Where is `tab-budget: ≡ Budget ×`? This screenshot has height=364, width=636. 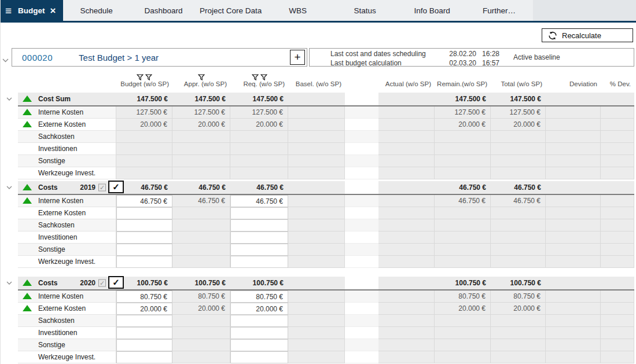
tab-budget: ≡ Budget × is located at coordinates (32, 10).